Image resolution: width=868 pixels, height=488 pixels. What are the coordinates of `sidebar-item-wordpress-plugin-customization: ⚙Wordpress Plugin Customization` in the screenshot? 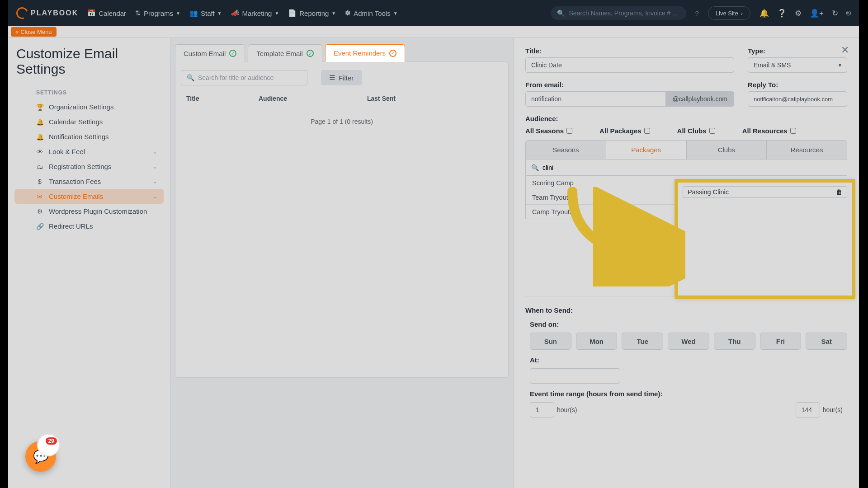 It's located at (89, 211).